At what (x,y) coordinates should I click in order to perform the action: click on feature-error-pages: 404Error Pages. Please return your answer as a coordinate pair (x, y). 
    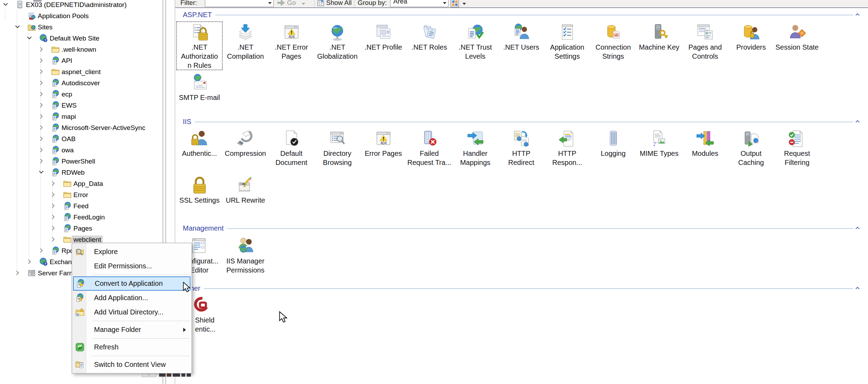
    Looking at the image, I should click on (383, 143).